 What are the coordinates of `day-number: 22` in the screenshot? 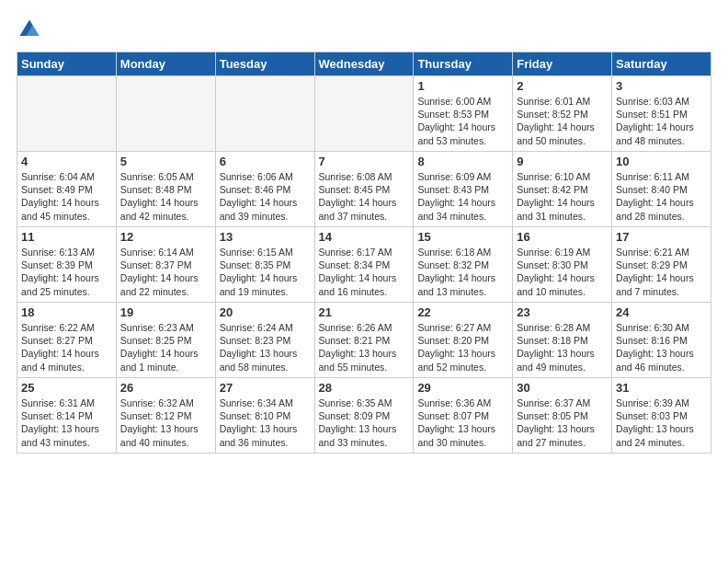 It's located at (463, 313).